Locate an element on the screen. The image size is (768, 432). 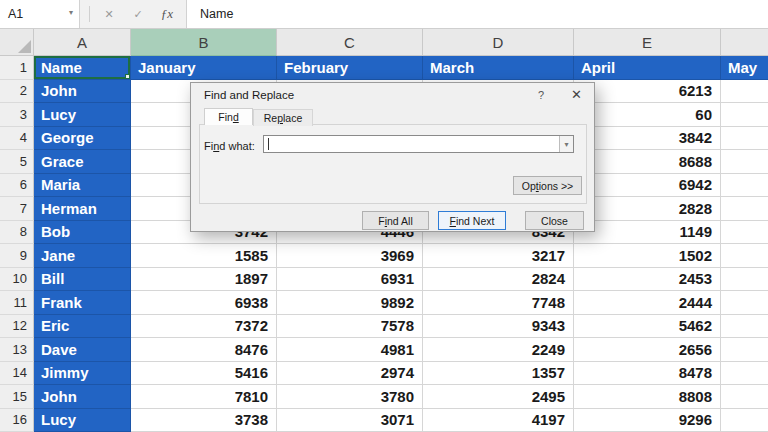
cell-D1: March is located at coordinates (498, 68).